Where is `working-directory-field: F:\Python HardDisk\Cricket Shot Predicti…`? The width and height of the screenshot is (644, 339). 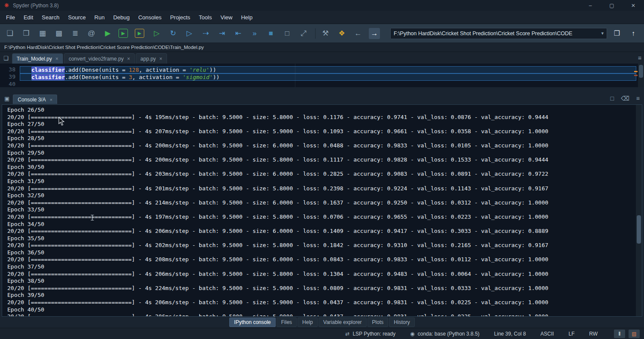 working-directory-field: F:\Python HardDisk\Cricket Shot Predicti… is located at coordinates (499, 34).